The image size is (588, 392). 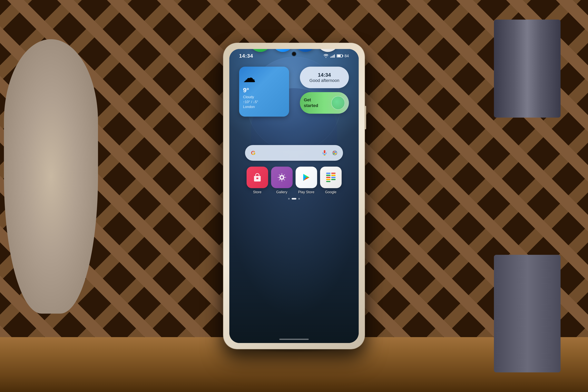 What do you see at coordinates (306, 192) in the screenshot?
I see `play-store-app-label: Play Store` at bounding box center [306, 192].